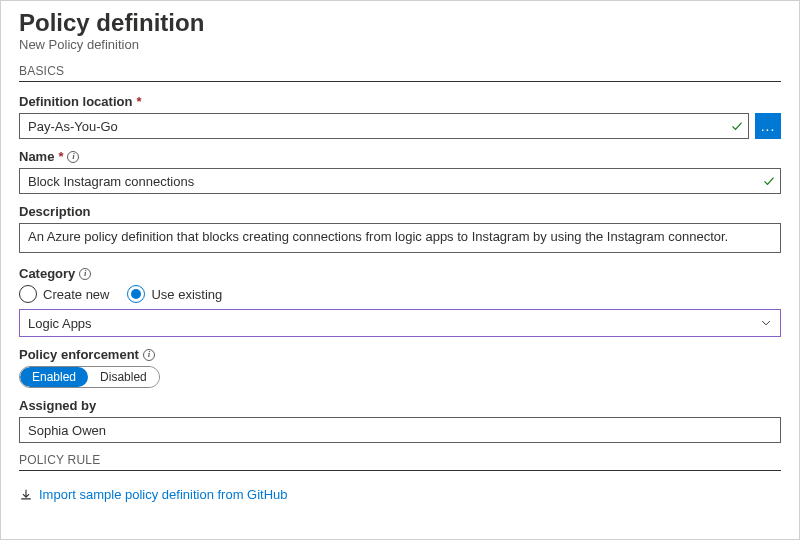  What do you see at coordinates (400, 230) in the screenshot?
I see `field-description: Description` at bounding box center [400, 230].